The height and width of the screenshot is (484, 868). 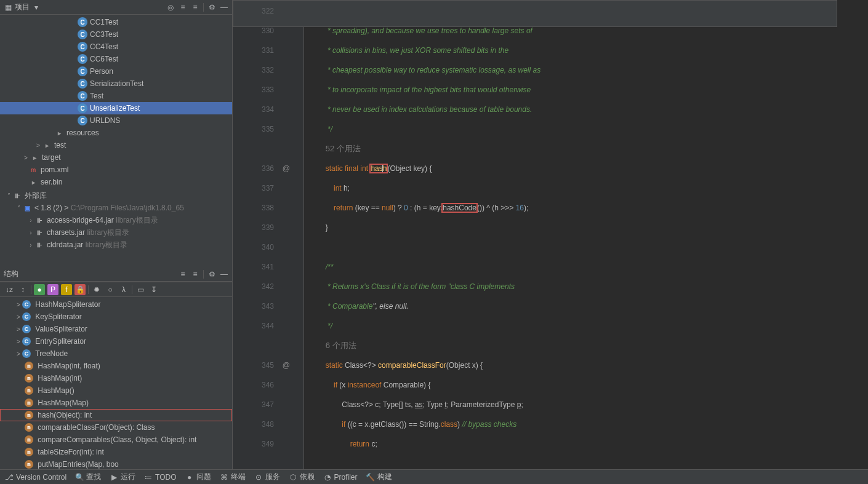 What do you see at coordinates (18, 354) in the screenshot?
I see `chevron-icon: >` at bounding box center [18, 354].